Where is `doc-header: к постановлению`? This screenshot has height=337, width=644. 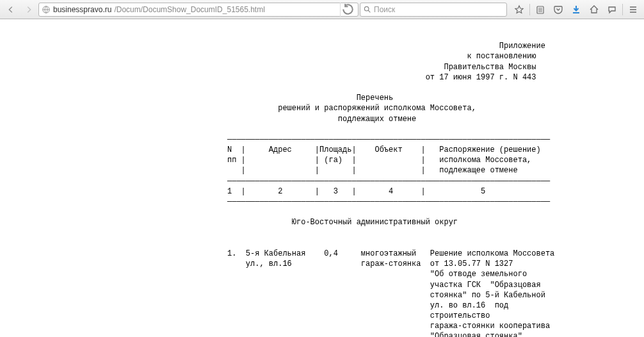 doc-header: к постановлению is located at coordinates (382, 56).